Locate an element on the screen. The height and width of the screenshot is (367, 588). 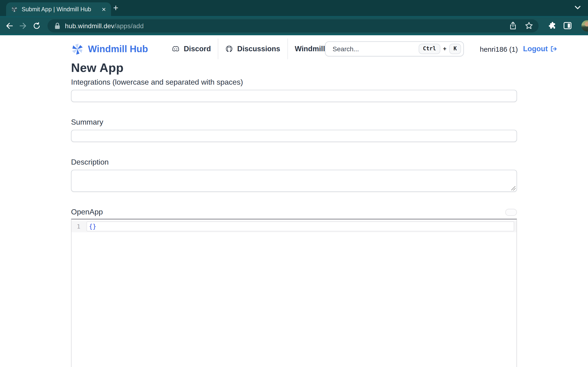
browser-toolbar: hub.windmill.dev/apps/add is located at coordinates (294, 25).